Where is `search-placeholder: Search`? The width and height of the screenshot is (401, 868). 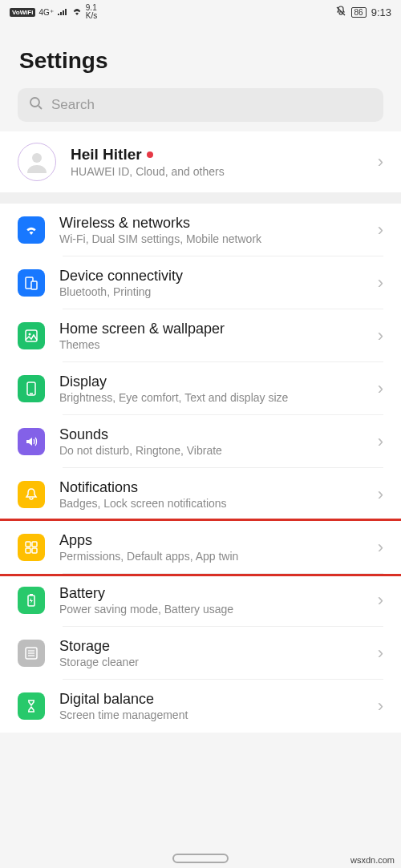 search-placeholder: Search is located at coordinates (73, 105).